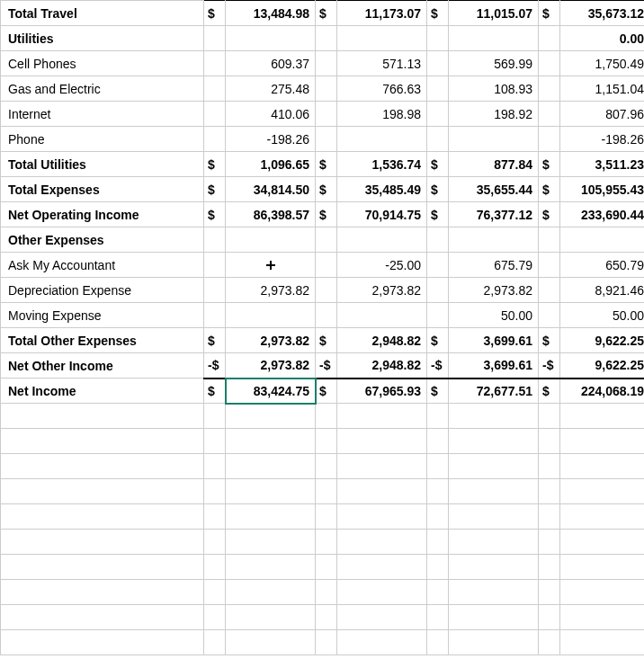 The height and width of the screenshot is (659, 644). I want to click on value-cell: 1,750.49, so click(603, 64).